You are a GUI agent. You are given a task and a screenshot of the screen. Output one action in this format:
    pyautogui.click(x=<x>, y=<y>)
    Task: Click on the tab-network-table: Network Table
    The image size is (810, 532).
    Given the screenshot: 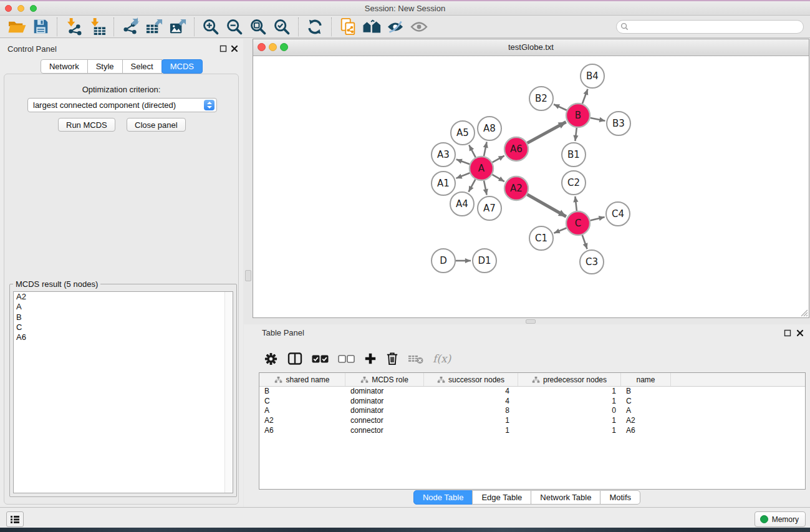 What is the action you would take?
    pyautogui.click(x=566, y=498)
    